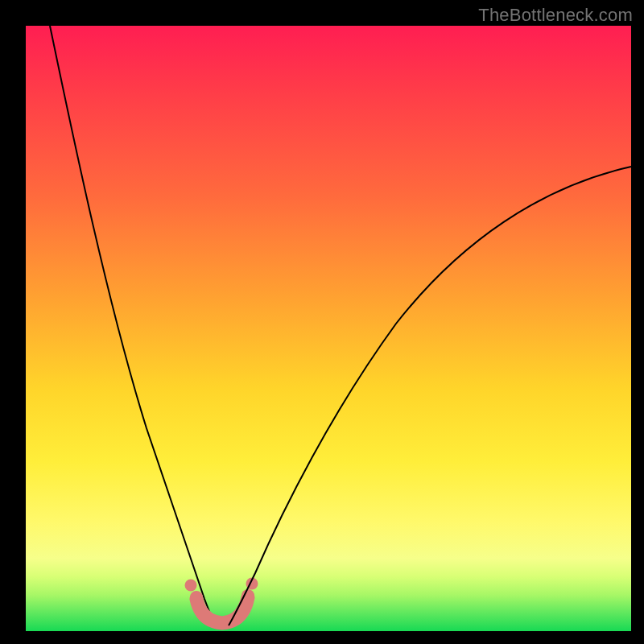 This screenshot has width=644, height=644. What do you see at coordinates (555, 15) in the screenshot?
I see `watermark-text: TheBottleneck.com` at bounding box center [555, 15].